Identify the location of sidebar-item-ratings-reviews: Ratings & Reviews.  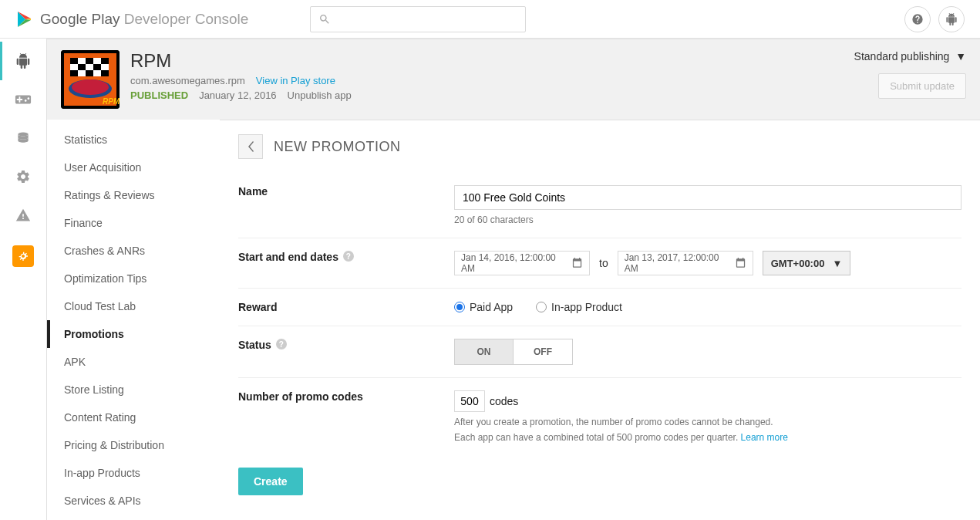
(133, 195).